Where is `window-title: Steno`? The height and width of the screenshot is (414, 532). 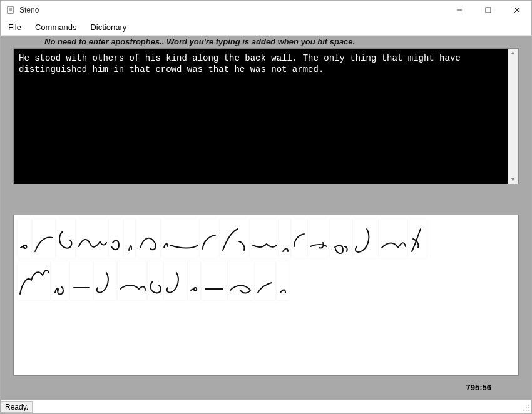
window-title: Steno is located at coordinates (232, 10).